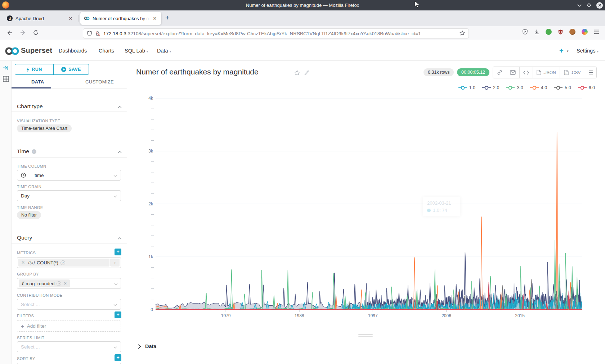 The width and height of the screenshot is (605, 364). I want to click on nav-item-charts: Charts, so click(107, 51).